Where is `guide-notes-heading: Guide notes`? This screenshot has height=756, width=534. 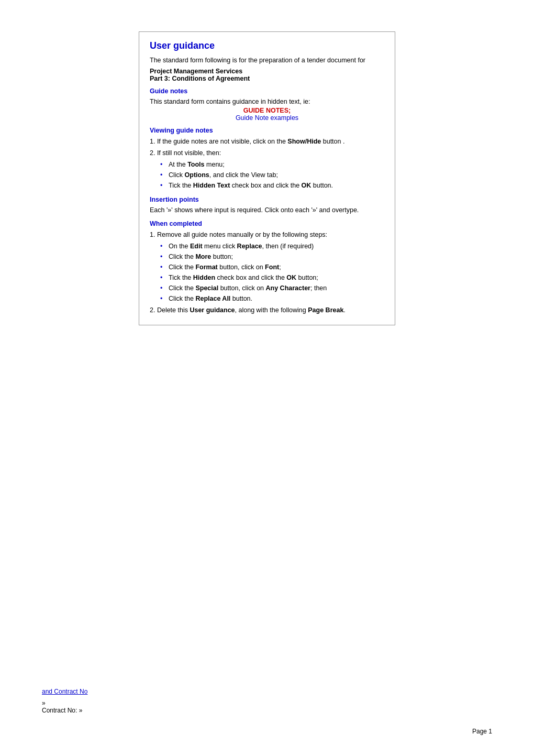
guide-notes-heading: Guide notes is located at coordinates (267, 91).